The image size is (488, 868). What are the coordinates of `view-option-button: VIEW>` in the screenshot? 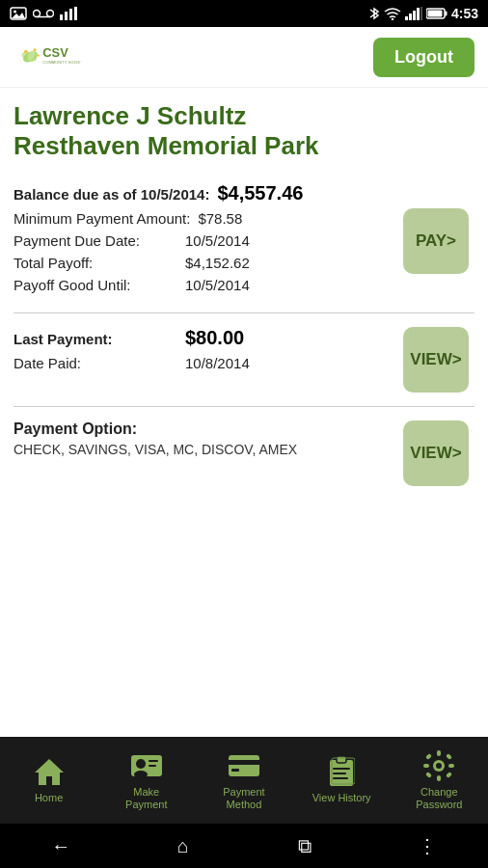 It's located at (436, 453).